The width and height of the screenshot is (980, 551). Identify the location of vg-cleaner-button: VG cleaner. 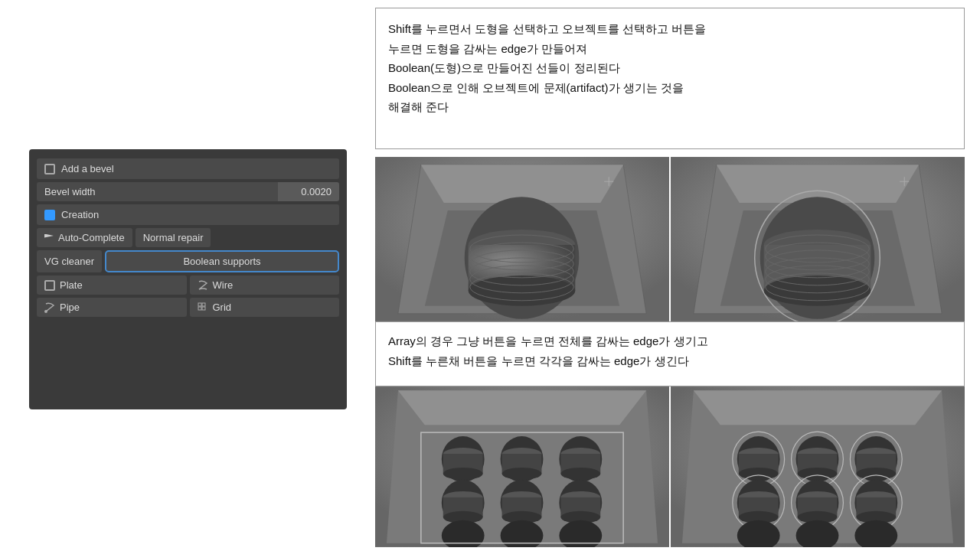
(69, 262).